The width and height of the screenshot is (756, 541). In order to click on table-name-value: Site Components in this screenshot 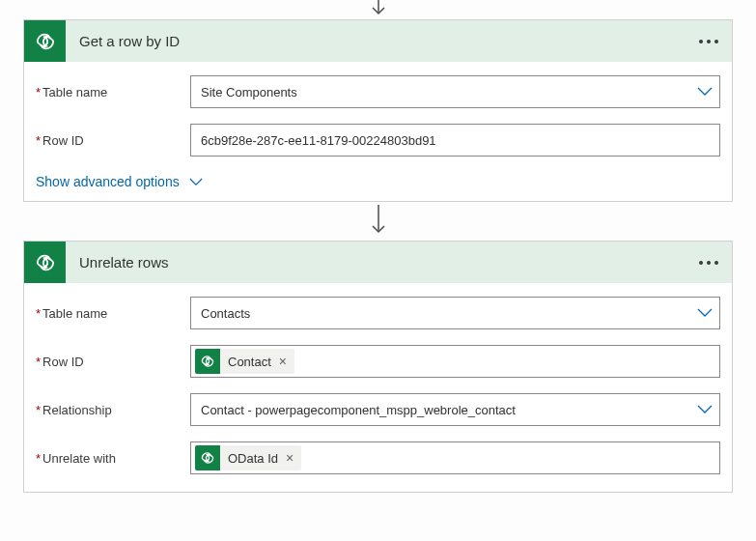, I will do `click(448, 93)`.